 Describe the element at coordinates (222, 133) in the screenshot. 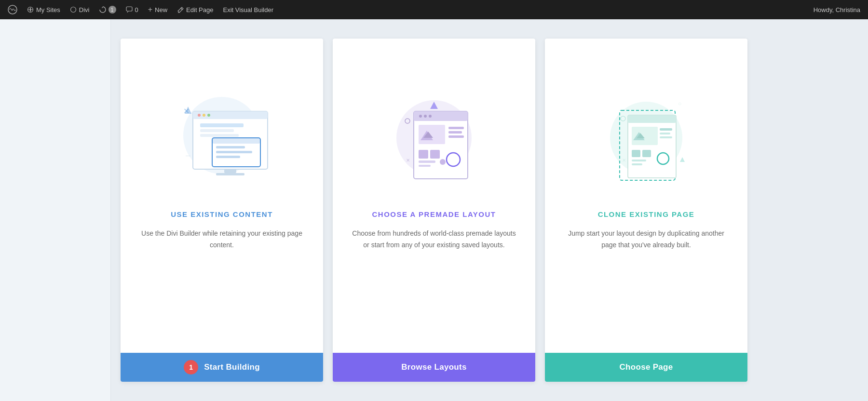

I see `illustration-1-svg: ✕ ◇ ○ —` at that location.